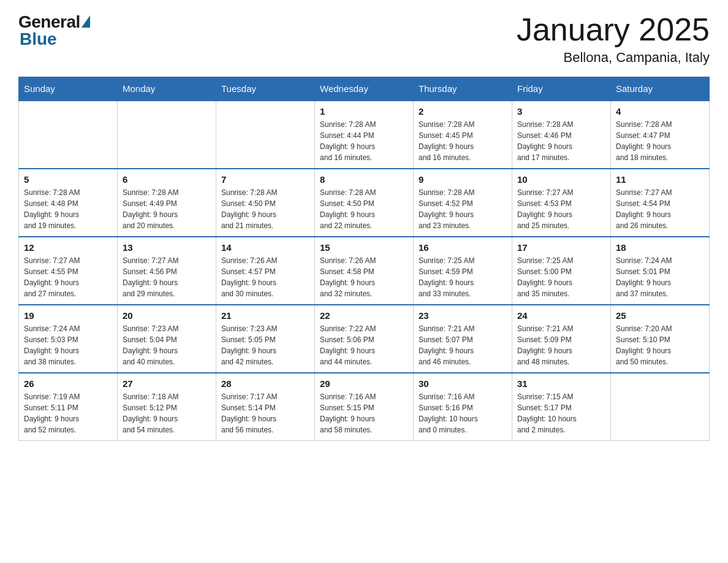 Image resolution: width=728 pixels, height=563 pixels. What do you see at coordinates (167, 315) in the screenshot?
I see `day-number: 20` at bounding box center [167, 315].